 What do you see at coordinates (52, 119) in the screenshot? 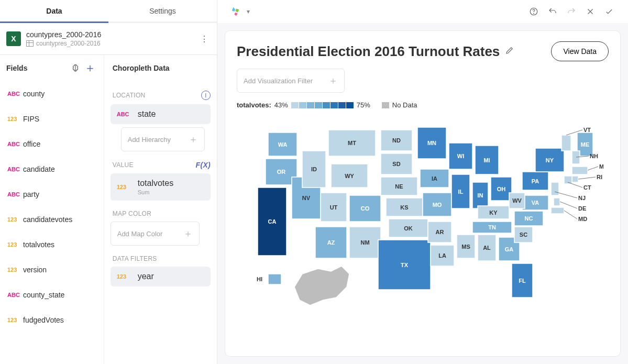
I see `field-row: 123FIPS` at bounding box center [52, 119].